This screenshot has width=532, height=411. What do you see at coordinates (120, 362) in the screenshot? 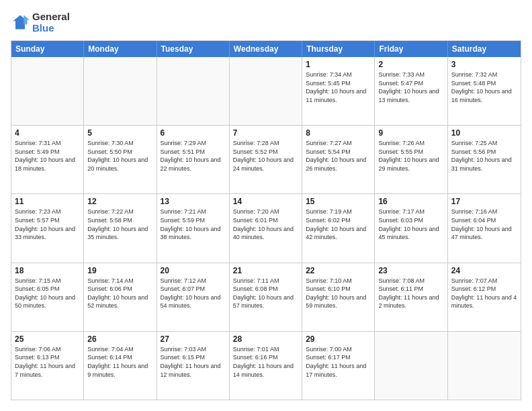
I see `day-info: Sunrise: 7:04 AMSunset: 6:14 PMDaylight:…` at bounding box center [120, 362].